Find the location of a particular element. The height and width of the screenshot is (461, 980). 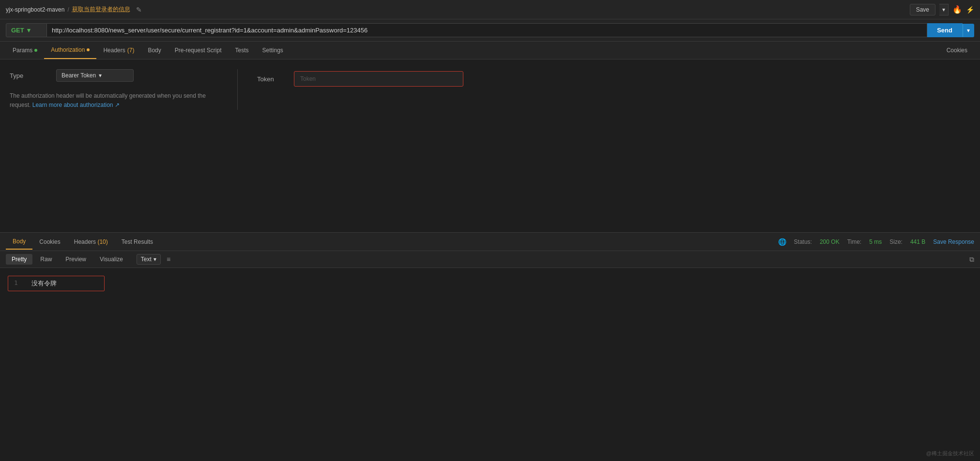

response-test-results-label: Test Results is located at coordinates (138, 242).